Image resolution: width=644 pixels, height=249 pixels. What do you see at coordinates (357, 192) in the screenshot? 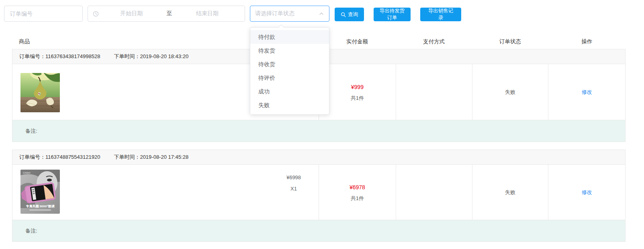
I see `paid-amount-cell: ¥6978 共1件` at bounding box center [357, 192].